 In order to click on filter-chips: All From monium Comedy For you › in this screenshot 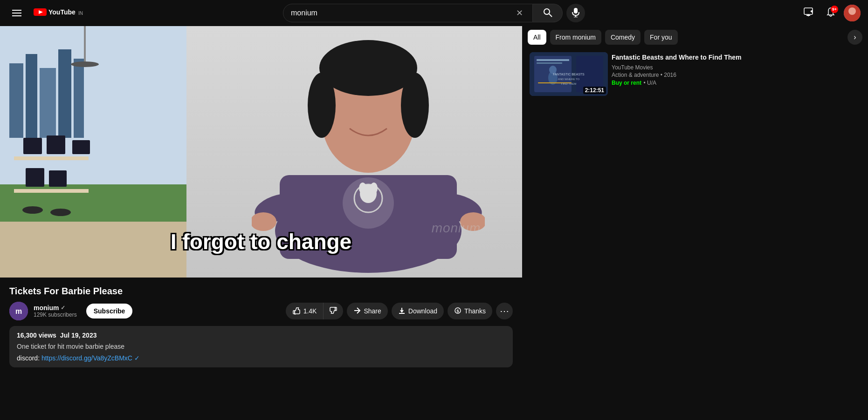, I will do `click(695, 37)`.